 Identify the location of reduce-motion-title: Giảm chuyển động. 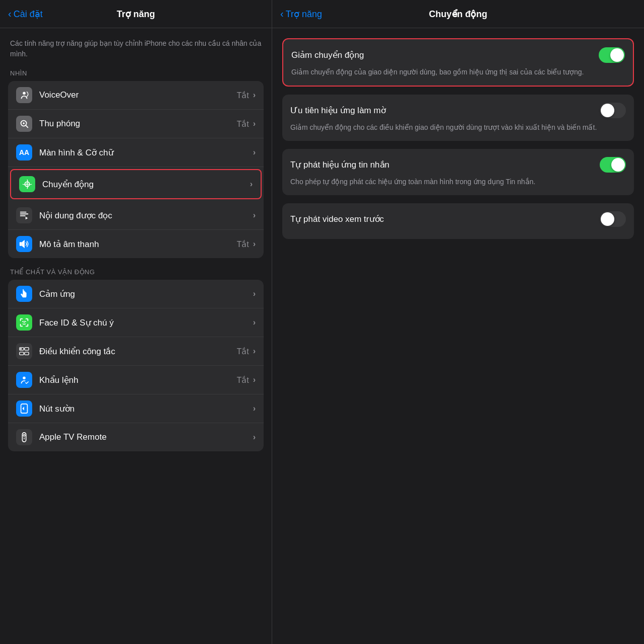
(328, 55).